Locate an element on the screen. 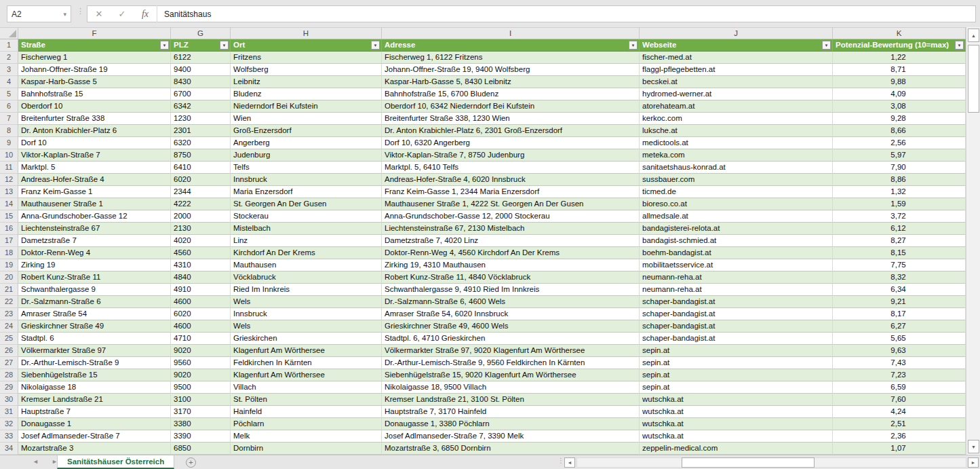  cell-K28: 7,23 is located at coordinates (899, 375).